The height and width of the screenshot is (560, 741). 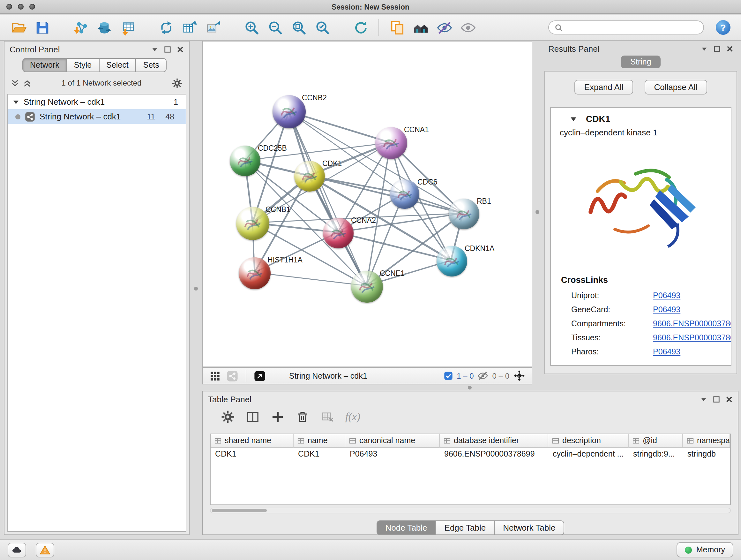 What do you see at coordinates (302, 417) in the screenshot?
I see `delete-column-button` at bounding box center [302, 417].